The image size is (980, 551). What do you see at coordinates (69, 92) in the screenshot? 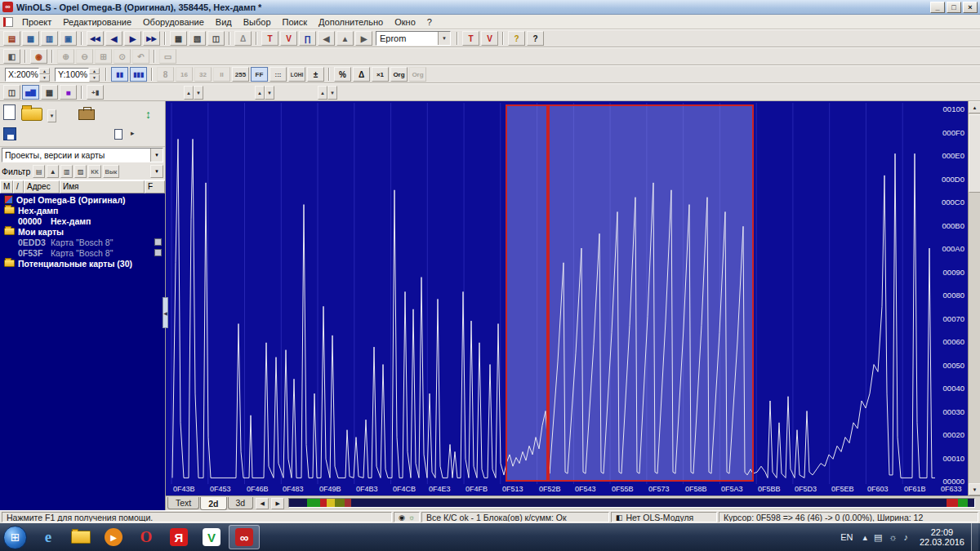
I see `palette-icon: ■` at bounding box center [69, 92].